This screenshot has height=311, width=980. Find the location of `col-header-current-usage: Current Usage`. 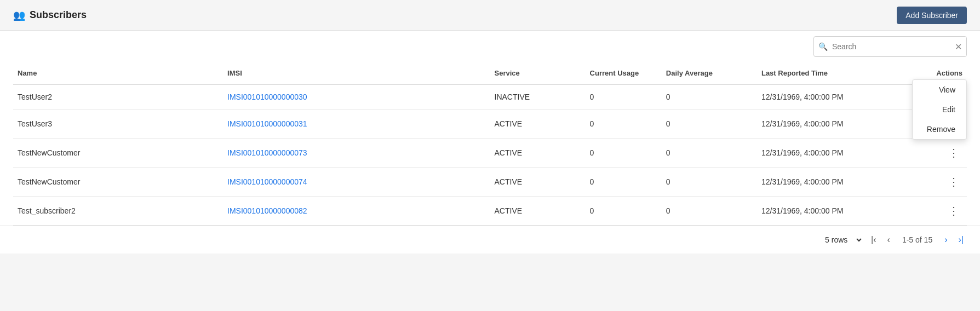

col-header-current-usage: Current Usage is located at coordinates (623, 73).